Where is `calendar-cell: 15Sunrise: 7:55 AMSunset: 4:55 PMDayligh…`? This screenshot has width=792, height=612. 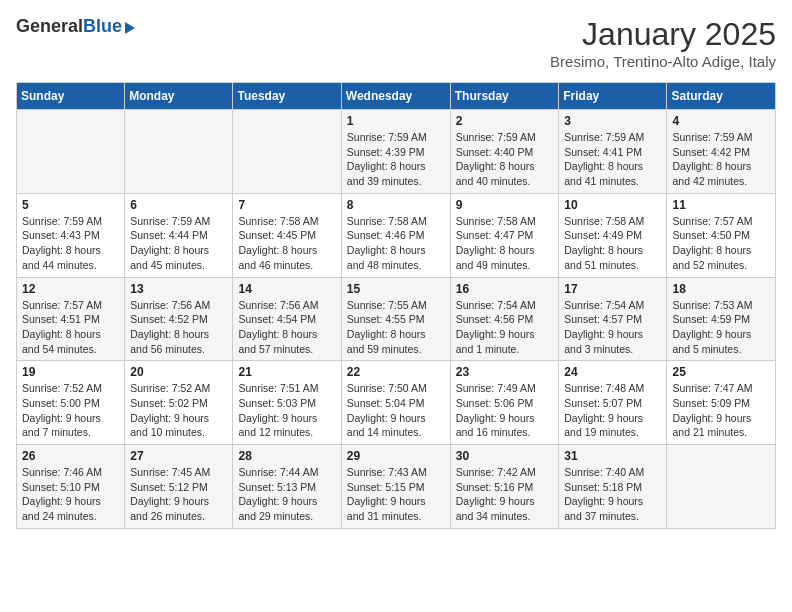 calendar-cell: 15Sunrise: 7:55 AMSunset: 4:55 PMDayligh… is located at coordinates (396, 319).